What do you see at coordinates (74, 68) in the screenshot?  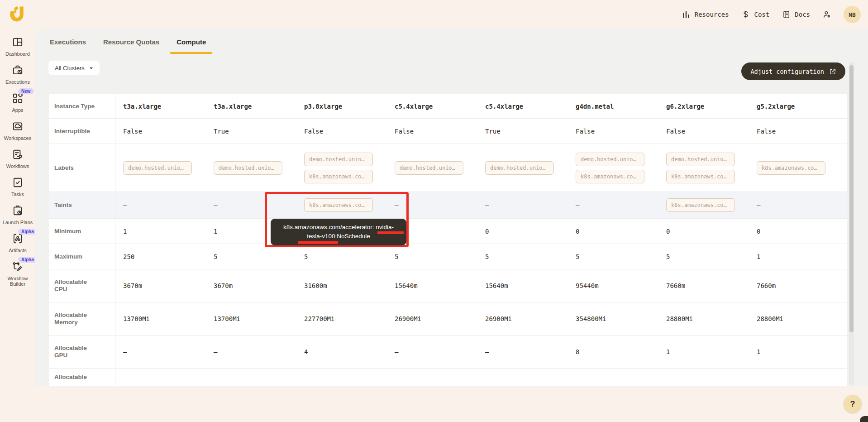 I see `cluster-filter-dropdown: All Clusters` at bounding box center [74, 68].